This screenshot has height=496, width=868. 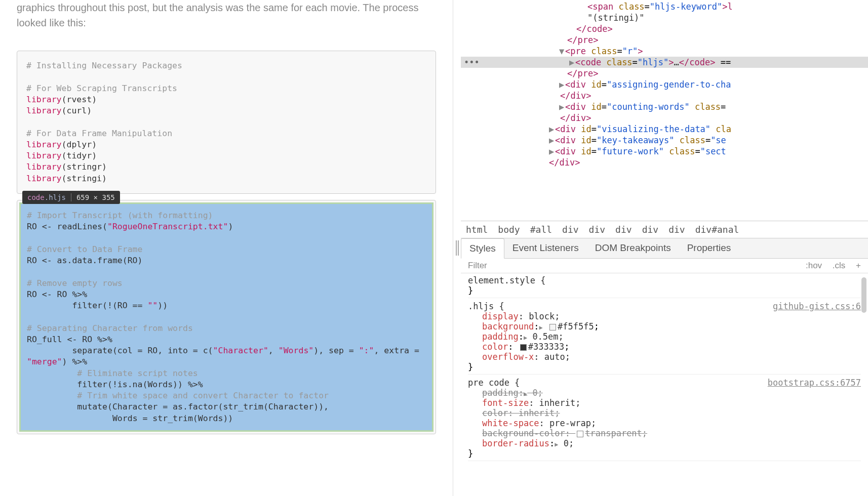 What do you see at coordinates (226, 15) in the screenshot?
I see `intro-paragraph: graphics throughout this post, but the a…` at bounding box center [226, 15].